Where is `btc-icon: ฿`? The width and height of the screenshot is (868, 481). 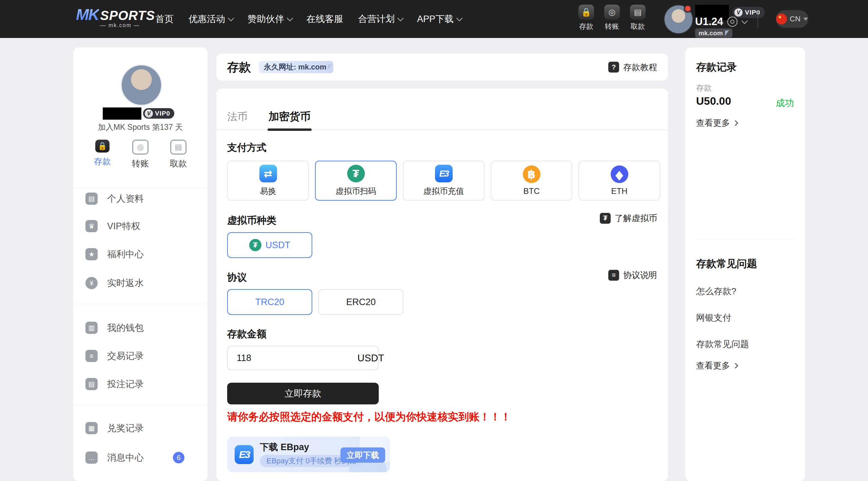 btc-icon: ฿ is located at coordinates (532, 174).